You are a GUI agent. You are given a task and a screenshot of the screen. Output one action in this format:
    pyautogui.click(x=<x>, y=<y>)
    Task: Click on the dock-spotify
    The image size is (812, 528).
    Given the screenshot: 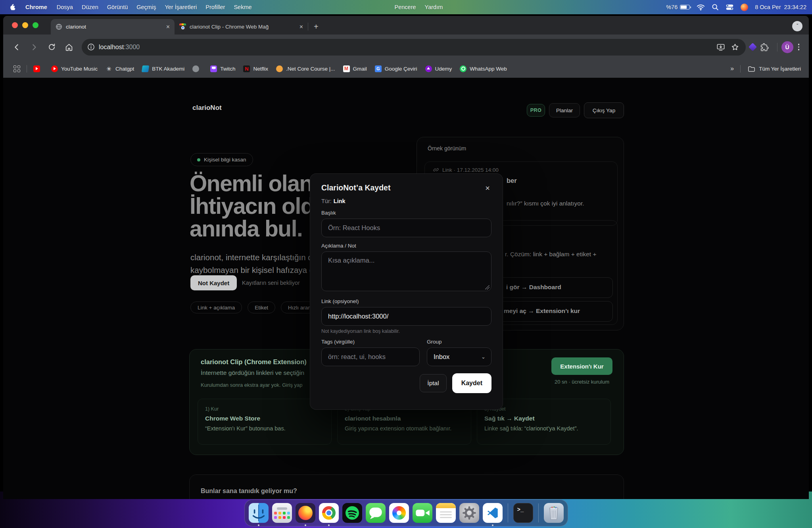 What is the action you would take?
    pyautogui.click(x=352, y=513)
    